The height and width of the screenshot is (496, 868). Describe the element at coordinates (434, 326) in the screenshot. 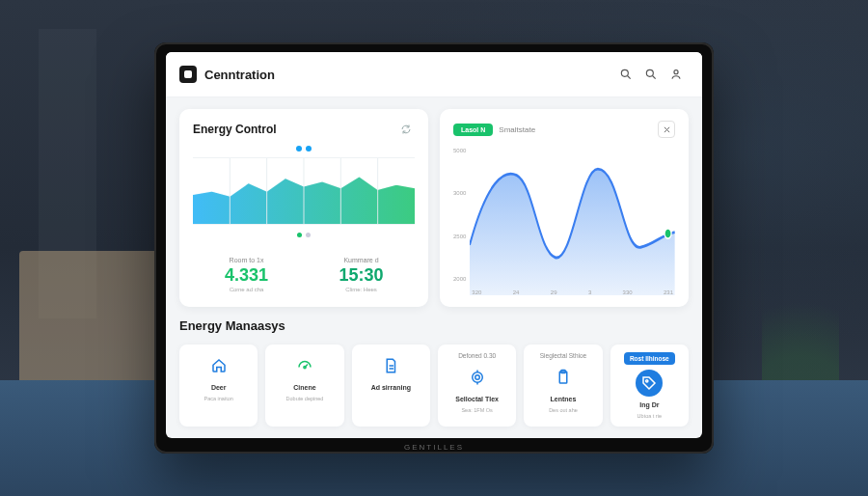

I see `energy-section-title: Energy Manaasys` at that location.